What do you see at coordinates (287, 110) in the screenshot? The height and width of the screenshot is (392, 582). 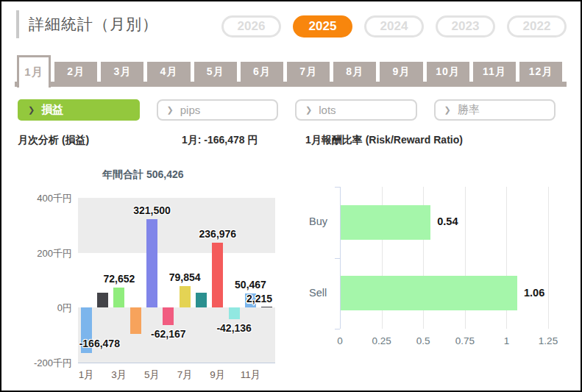 I see `metric-filter-row: ❯損益❯pips❯lots❯勝率` at bounding box center [287, 110].